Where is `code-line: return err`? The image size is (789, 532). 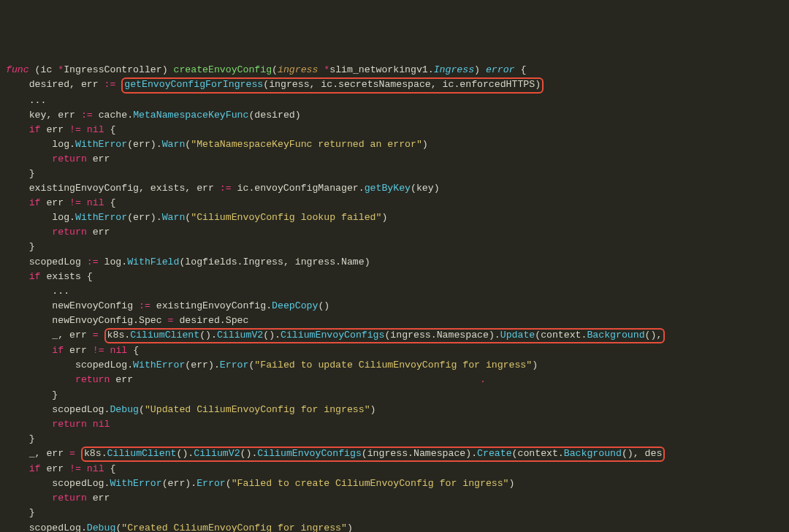 code-line: return err is located at coordinates (394, 159).